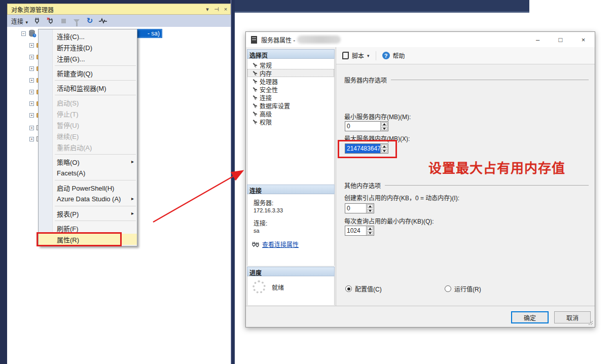 The width and height of the screenshot is (614, 364). I want to click on pin-icon: ⊣, so click(216, 9).